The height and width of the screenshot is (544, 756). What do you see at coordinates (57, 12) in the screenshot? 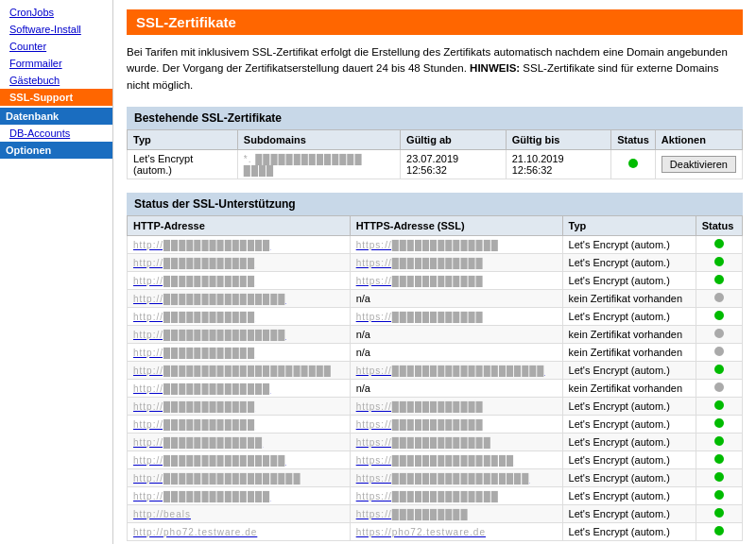
I see `sidebar-item-cronjobs: CronJobs` at bounding box center [57, 12].